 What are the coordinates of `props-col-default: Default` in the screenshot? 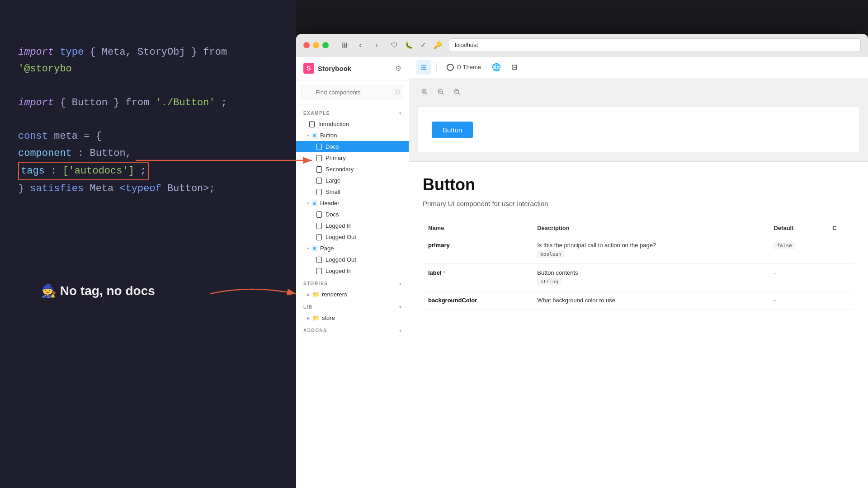 It's located at (797, 228).